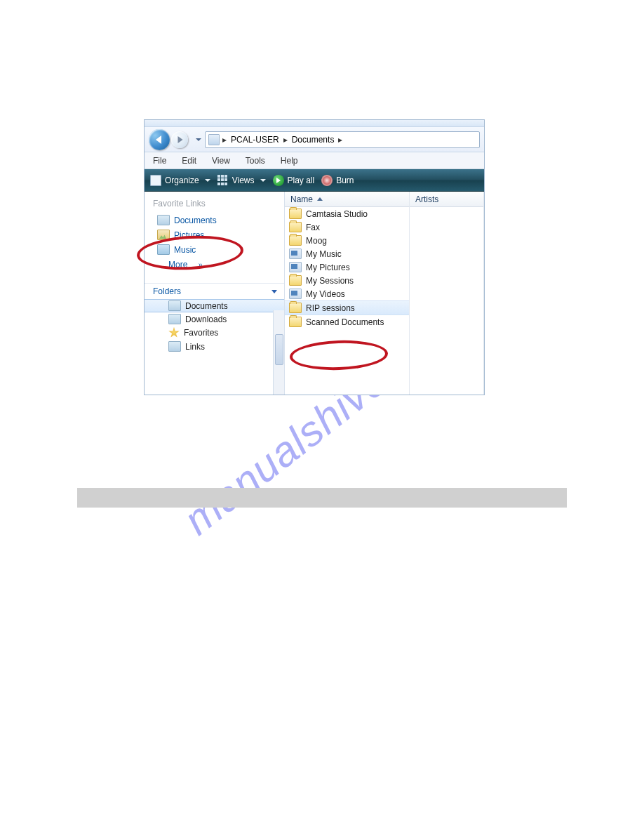  What do you see at coordinates (446, 199) in the screenshot?
I see `column-header-artists: Artists` at bounding box center [446, 199].